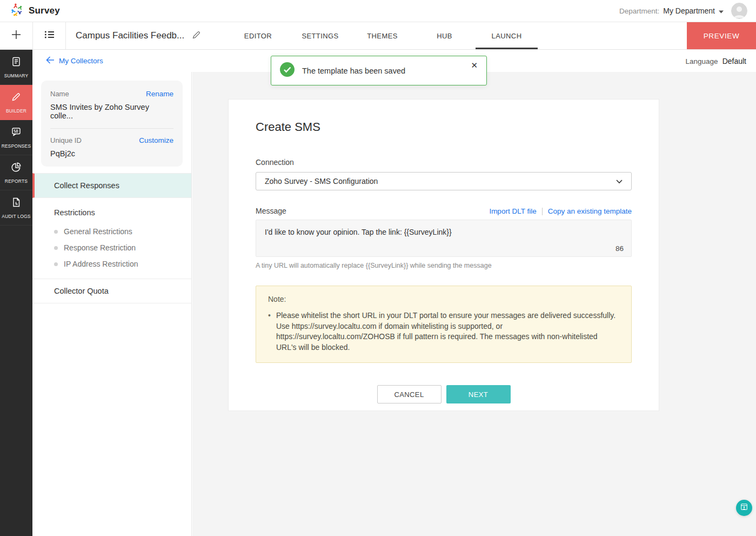 This screenshot has width=756, height=536. Describe the element at coordinates (444, 238) in the screenshot. I see `message-textarea: I'd like to know your opinion. Tap the l…` at that location.